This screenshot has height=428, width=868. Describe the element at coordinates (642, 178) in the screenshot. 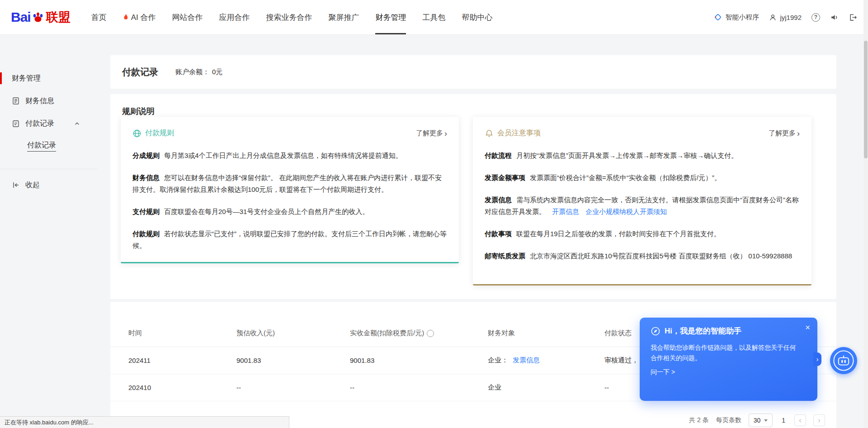

I see `rule-item: 发票金额事项发票票面“价税合计”金额=系统中“实收金额（扣除税费后/元）”。` at that location.